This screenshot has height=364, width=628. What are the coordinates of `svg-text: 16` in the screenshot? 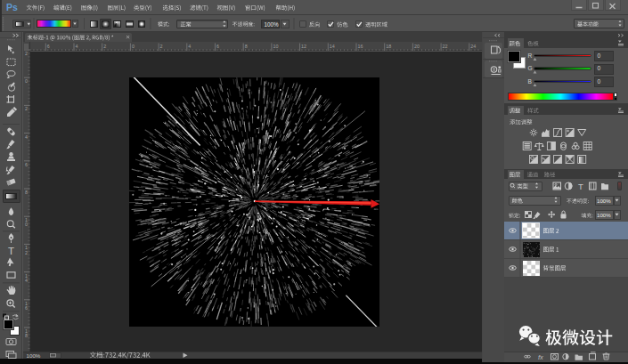 It's located at (361, 46).